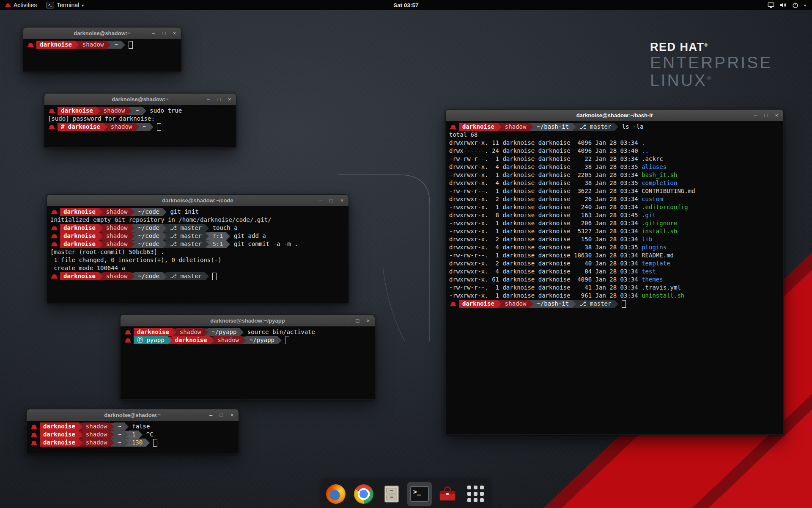  Describe the element at coordinates (248, 357) in the screenshot. I see `terminal-window-pyapp: darknoise@shadow:~/pyapp – □ × darknoise…` at that location.